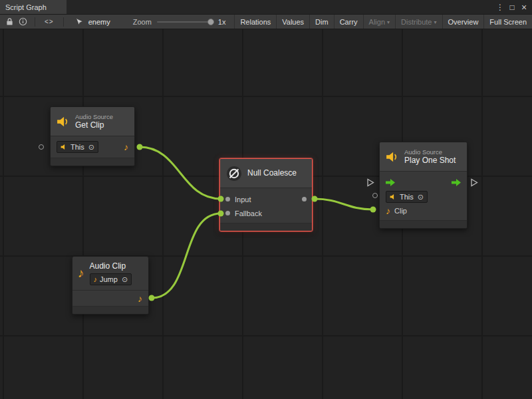  What do you see at coordinates (33, 7) in the screenshot?
I see `tab-script-graph: Script Graph` at bounding box center [33, 7].